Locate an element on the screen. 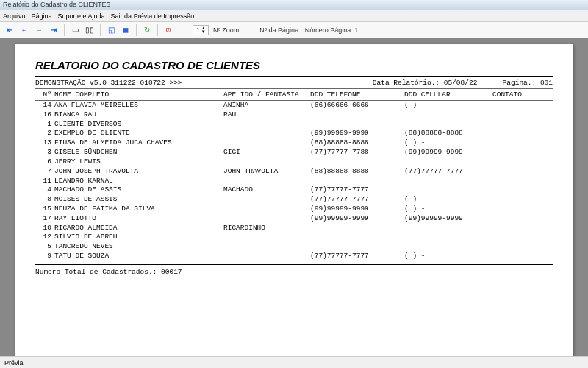  menubar: Arquivo Página Suporte e Ajuda Sair da P… is located at coordinates (294, 16).